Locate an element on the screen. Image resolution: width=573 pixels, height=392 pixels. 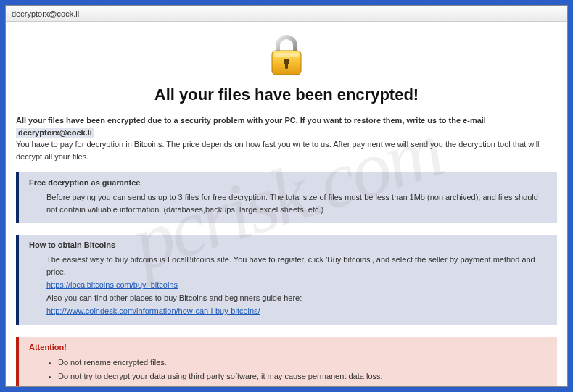
lock-icon-wrap is located at coordinates (286, 54).